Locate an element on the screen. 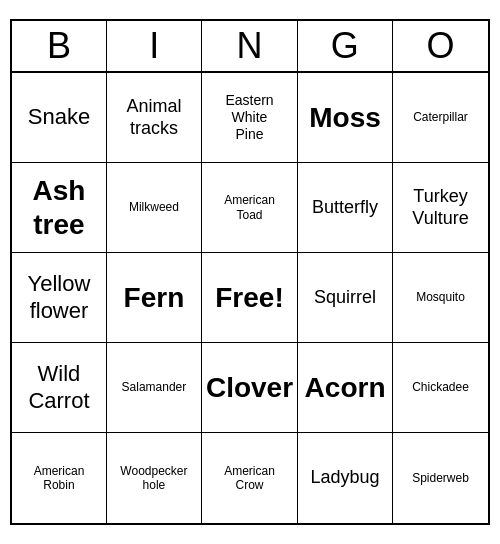 This screenshot has width=500, height=544. cell-label: Ash tree is located at coordinates (60, 208).